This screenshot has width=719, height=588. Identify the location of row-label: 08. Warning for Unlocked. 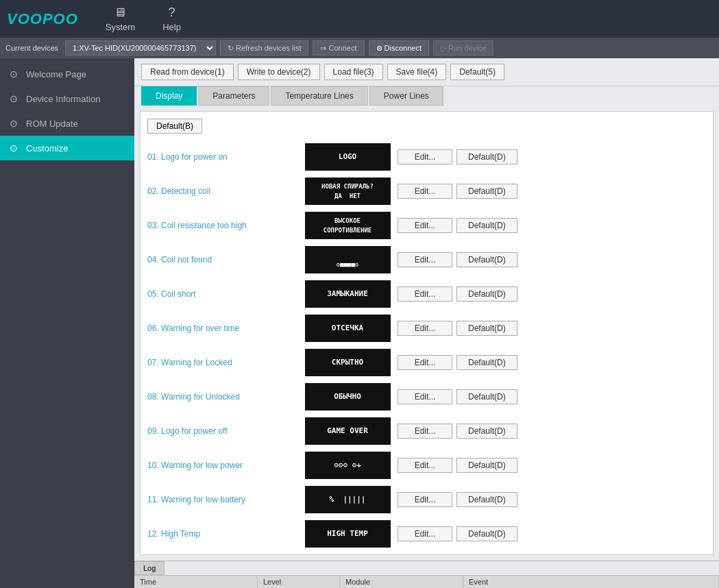
(226, 397).